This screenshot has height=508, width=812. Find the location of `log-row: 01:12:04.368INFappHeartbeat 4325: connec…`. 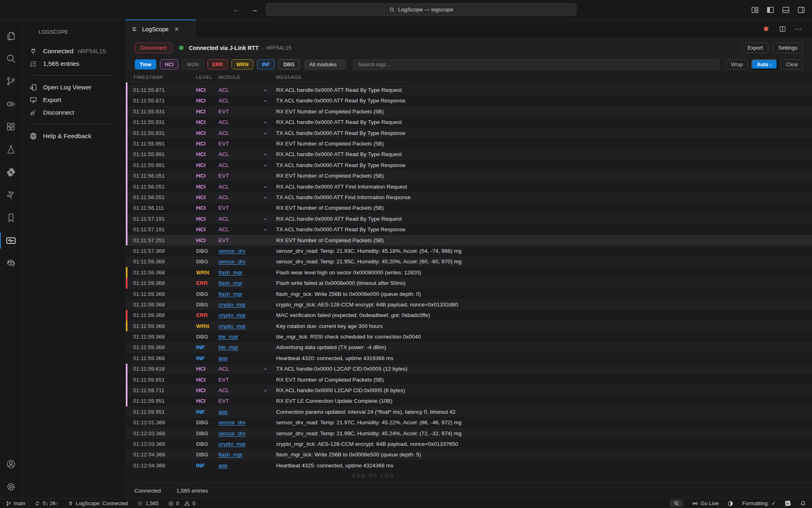

log-row: 01:12:04.368INFappHeartbeat 4325: connec… is located at coordinates (469, 465).